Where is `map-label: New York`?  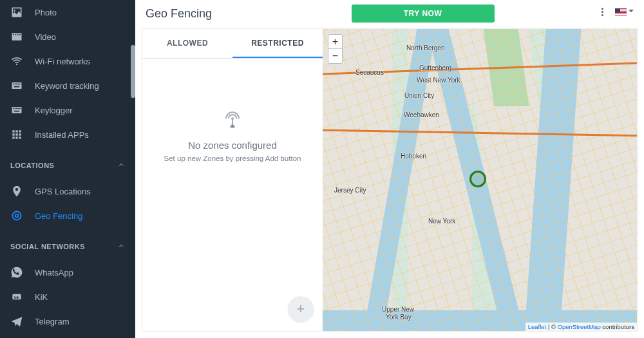 map-label: New York is located at coordinates (442, 221).